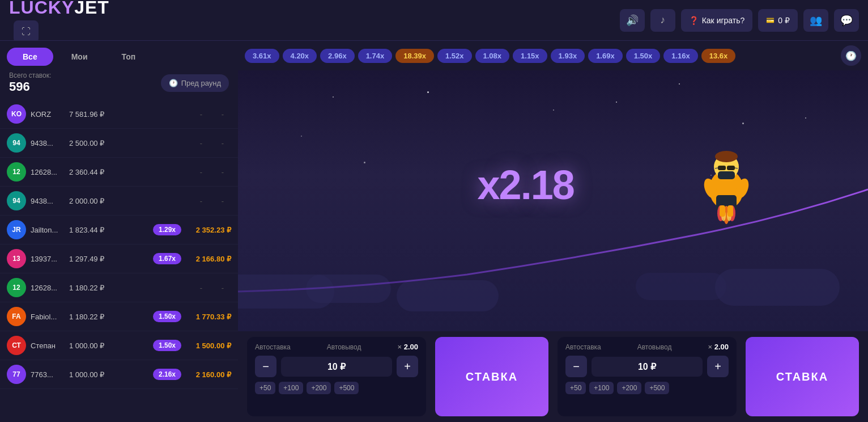  What do you see at coordinates (718, 366) in the screenshot?
I see `bet-plus-2: +` at bounding box center [718, 366].